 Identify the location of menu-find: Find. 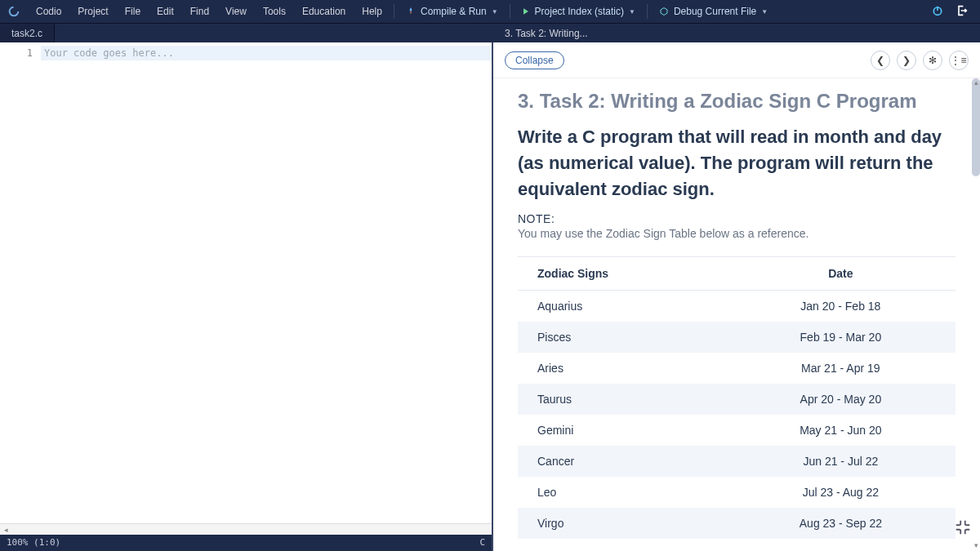
(199, 11).